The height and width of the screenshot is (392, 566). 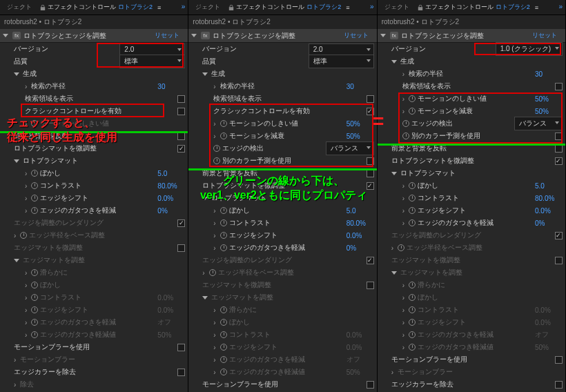 I want to click on quality-dropdown: 標準, so click(x=341, y=61).